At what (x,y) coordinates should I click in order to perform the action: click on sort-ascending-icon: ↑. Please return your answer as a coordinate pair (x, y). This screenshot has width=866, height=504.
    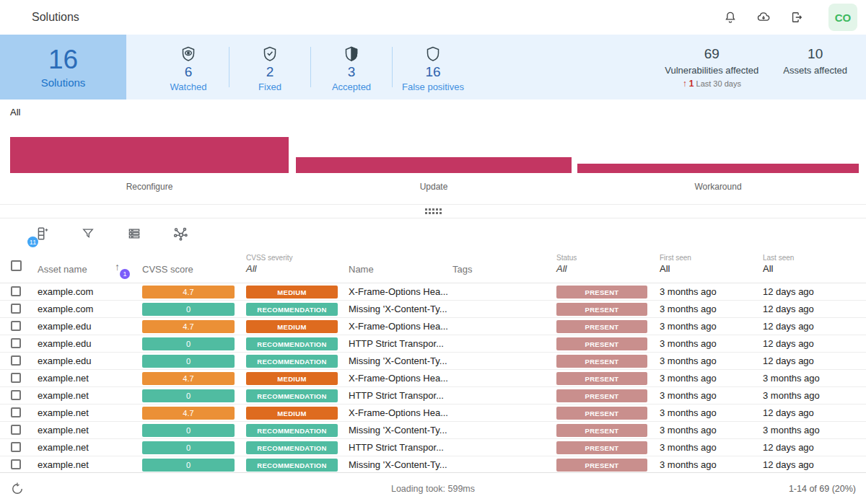
    Looking at the image, I should click on (117, 267).